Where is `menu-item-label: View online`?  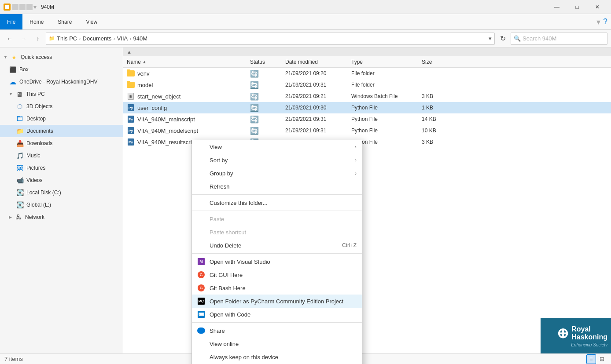
menu-item-label: View online is located at coordinates (283, 344).